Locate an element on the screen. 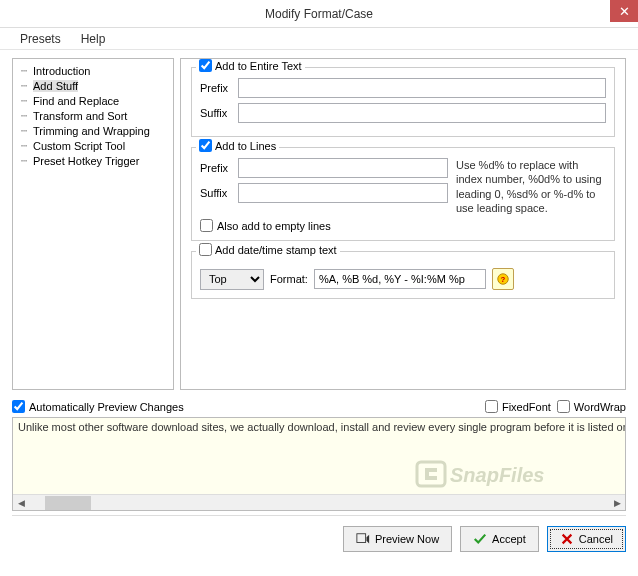 This screenshot has height=576, width=638. cancel-button: Cancel is located at coordinates (586, 539).